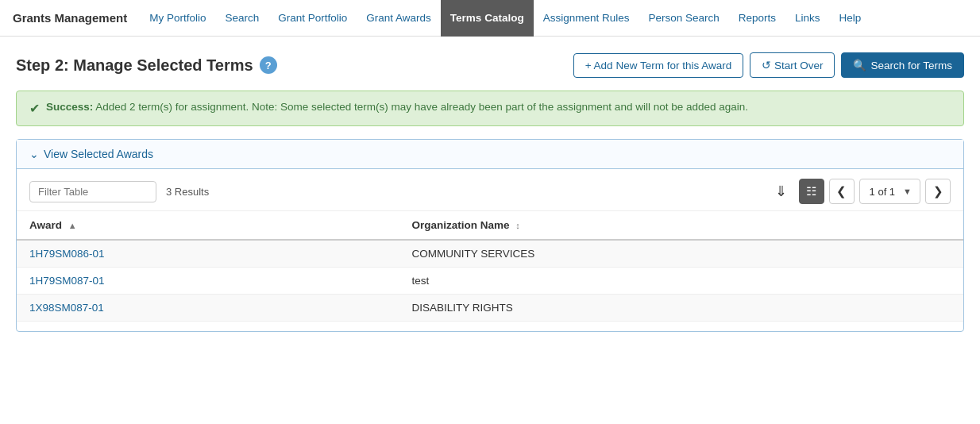 Image resolution: width=980 pixels, height=424 pixels. I want to click on nav-item-person-search: Person Search, so click(683, 18).